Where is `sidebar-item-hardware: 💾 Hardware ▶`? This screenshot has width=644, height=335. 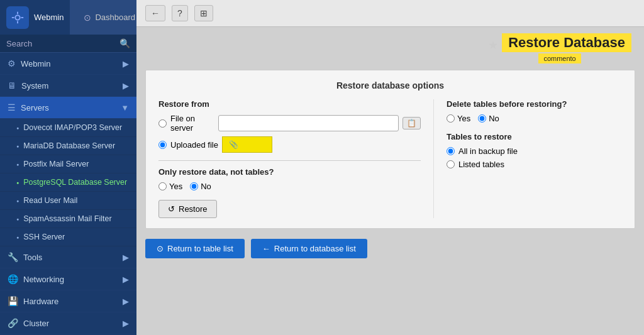
sidebar-item-hardware: 💾 Hardware ▶ is located at coordinates (68, 302).